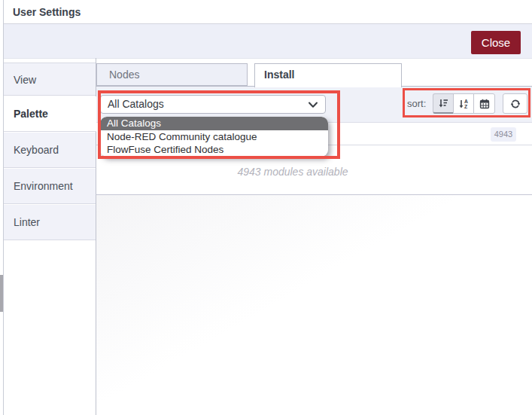 The image size is (532, 415). What do you see at coordinates (172, 75) in the screenshot?
I see `tab-nodes: Nodes` at bounding box center [172, 75].